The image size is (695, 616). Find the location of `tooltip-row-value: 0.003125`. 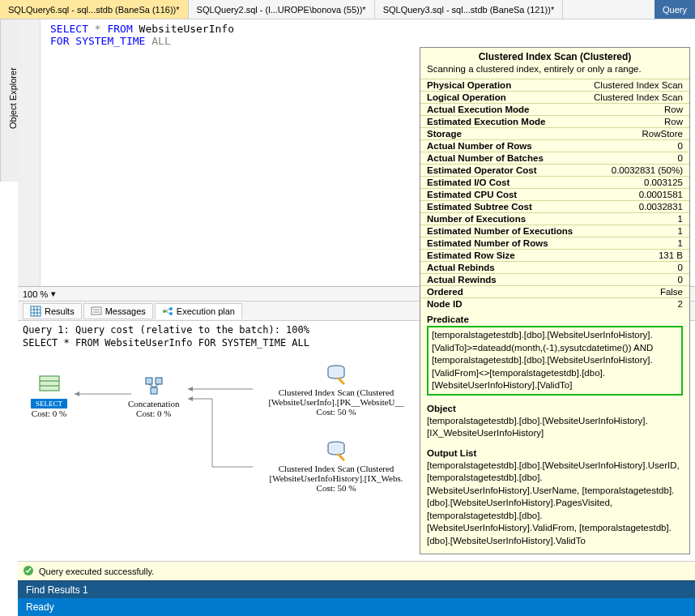

tooltip-row-value: 0.003125 is located at coordinates (637, 183).